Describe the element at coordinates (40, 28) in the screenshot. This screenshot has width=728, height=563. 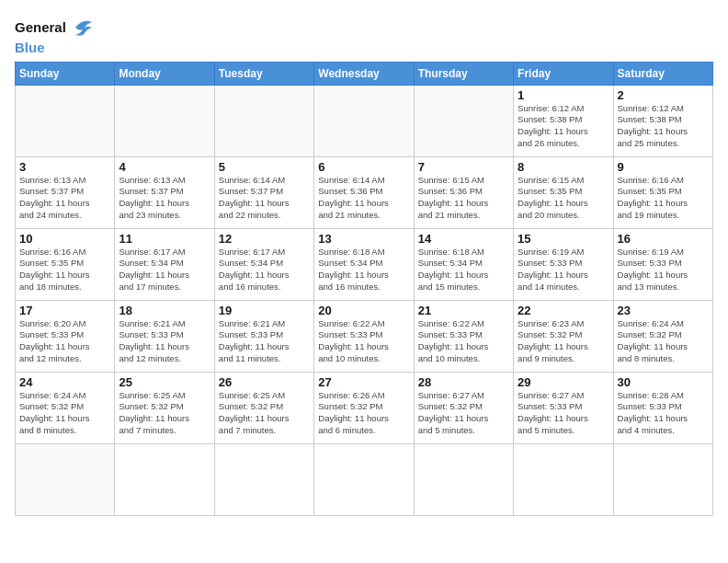
I see `logo-text-general: General` at that location.